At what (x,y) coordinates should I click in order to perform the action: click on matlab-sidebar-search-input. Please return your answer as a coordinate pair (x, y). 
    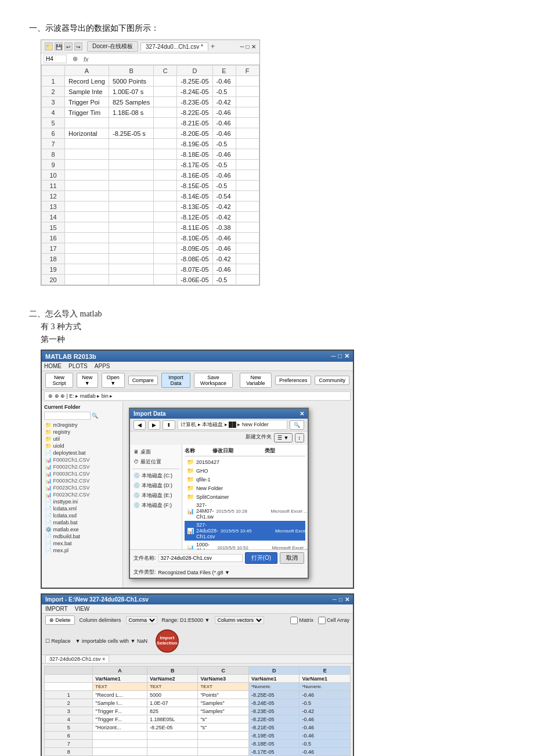
    Looking at the image, I should click on (67, 416).